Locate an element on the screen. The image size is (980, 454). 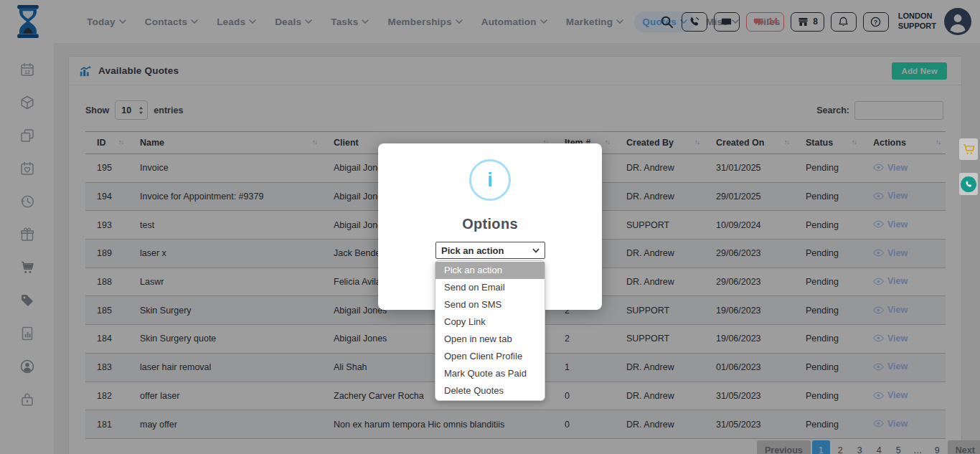
menu-option: Pick an action is located at coordinates (490, 270).